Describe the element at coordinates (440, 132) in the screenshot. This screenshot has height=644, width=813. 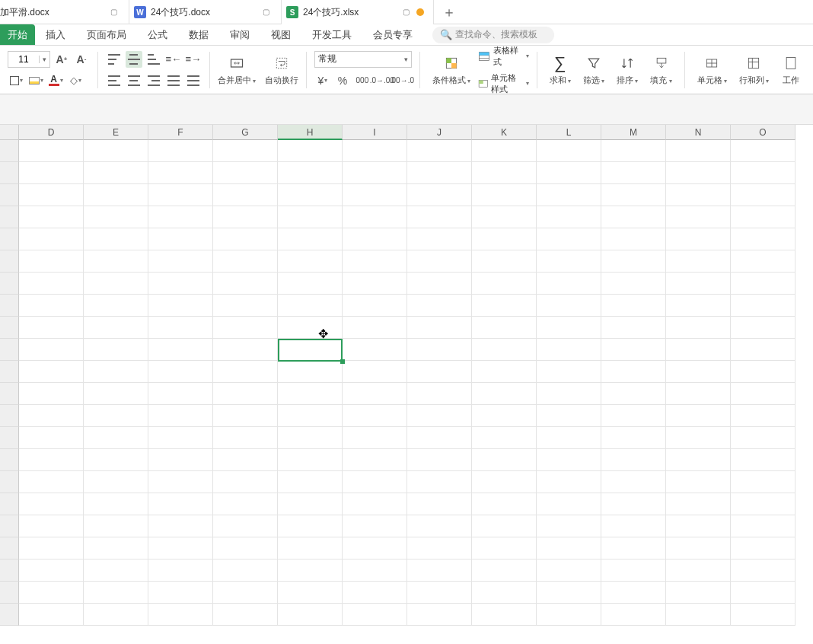
I see `column-header-J: J` at that location.